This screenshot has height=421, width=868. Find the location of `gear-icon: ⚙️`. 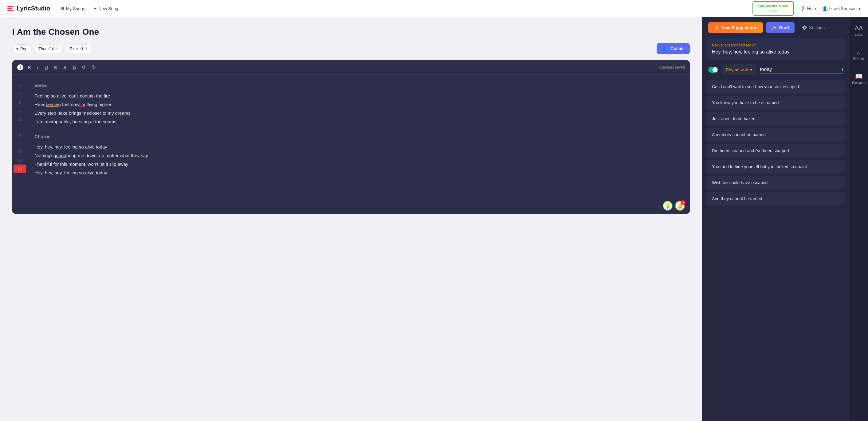

gear-icon: ⚙️ is located at coordinates (805, 28).